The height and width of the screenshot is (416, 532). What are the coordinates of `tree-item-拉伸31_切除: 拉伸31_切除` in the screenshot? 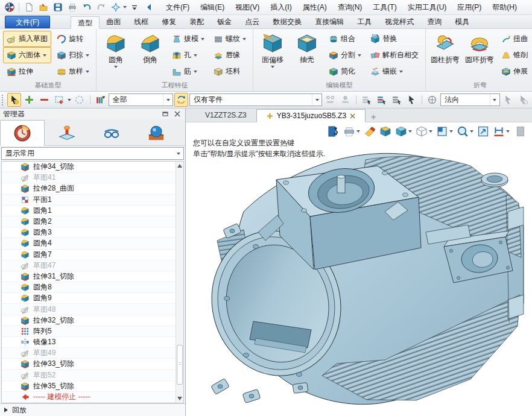 It's located at (89, 277).